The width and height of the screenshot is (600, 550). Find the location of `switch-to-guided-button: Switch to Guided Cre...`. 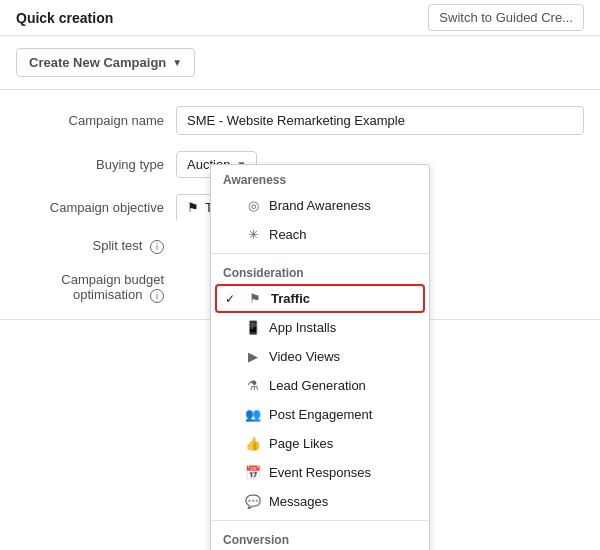

switch-to-guided-button: Switch to Guided Cre... is located at coordinates (506, 18).